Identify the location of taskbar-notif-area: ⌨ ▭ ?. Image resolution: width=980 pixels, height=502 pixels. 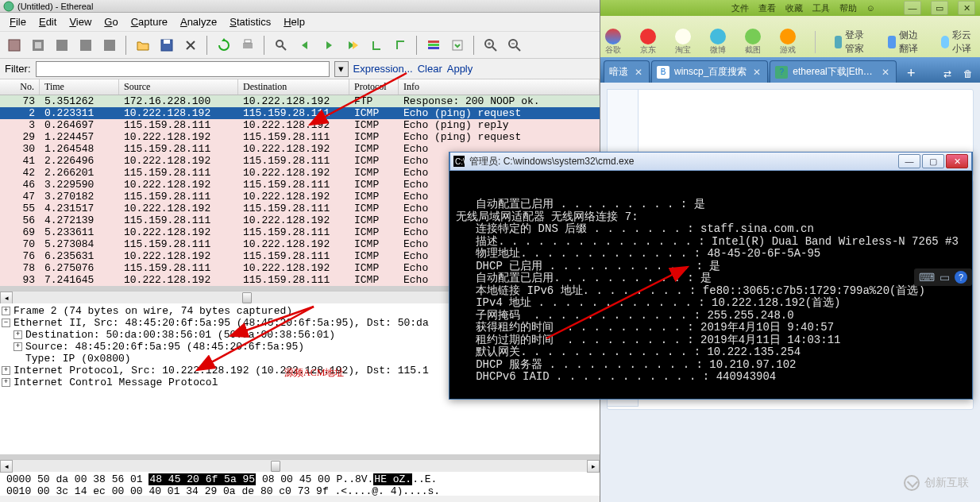
(943, 277).